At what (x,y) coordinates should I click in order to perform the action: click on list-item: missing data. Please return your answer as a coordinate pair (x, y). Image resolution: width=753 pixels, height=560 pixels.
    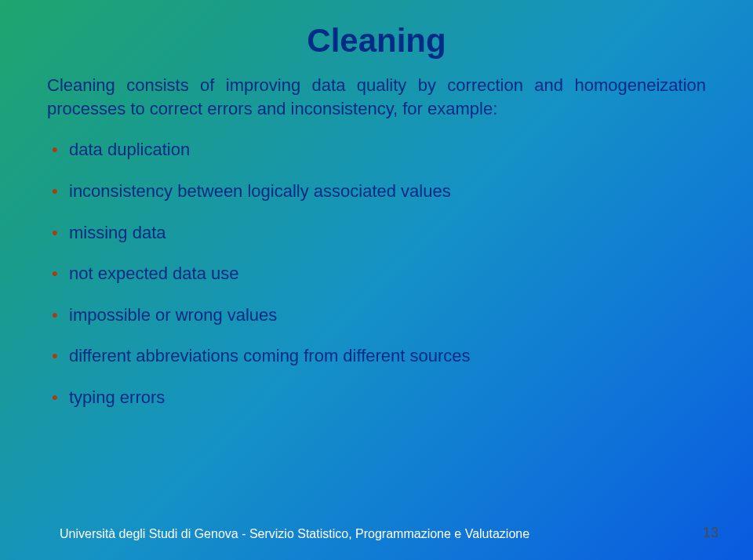
    Looking at the image, I should click on (378, 234).